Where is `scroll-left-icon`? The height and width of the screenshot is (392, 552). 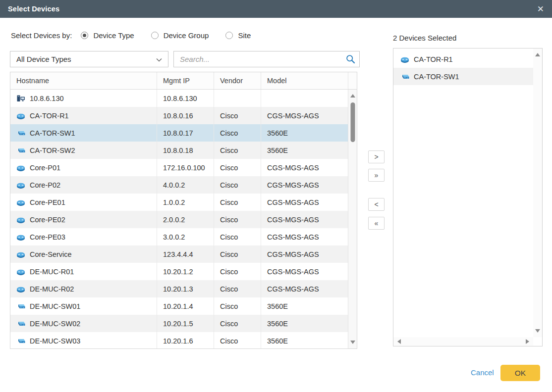 scroll-left-icon is located at coordinates (399, 342).